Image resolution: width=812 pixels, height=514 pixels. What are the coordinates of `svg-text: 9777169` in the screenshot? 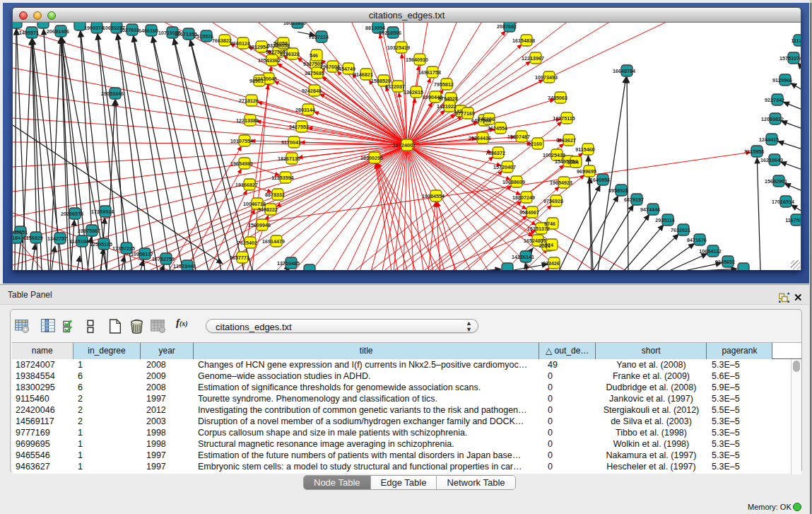 It's located at (465, 113).